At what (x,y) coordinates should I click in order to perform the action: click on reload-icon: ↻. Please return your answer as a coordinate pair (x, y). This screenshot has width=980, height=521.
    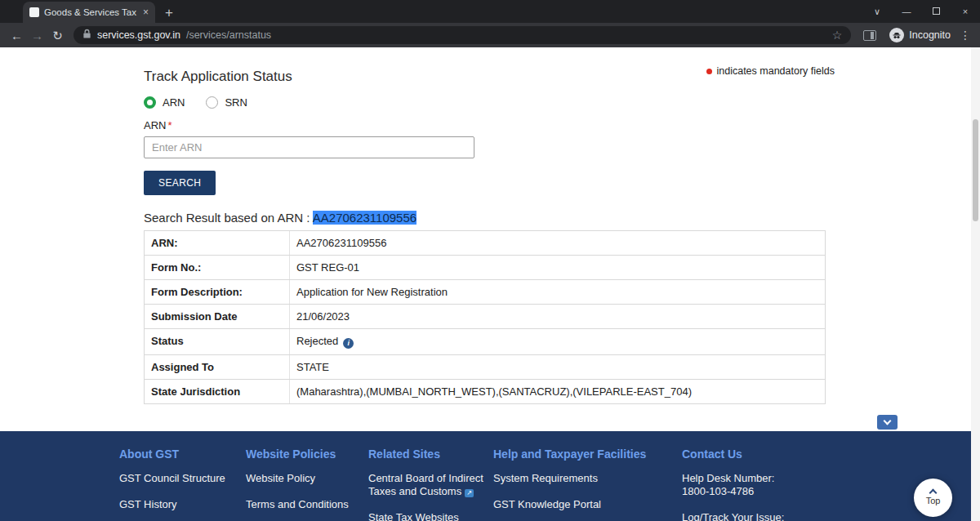
    Looking at the image, I should click on (57, 36).